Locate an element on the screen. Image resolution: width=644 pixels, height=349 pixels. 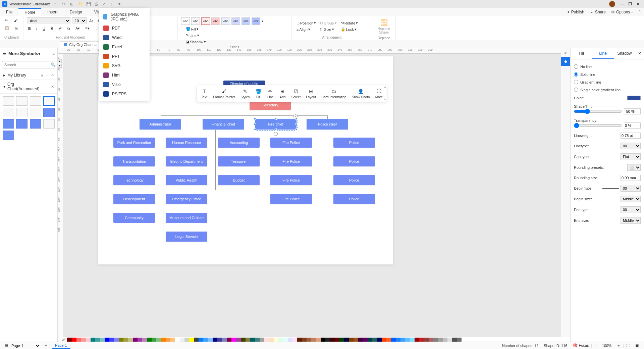
prop-tab-shadow: Shadow is located at coordinates (625, 54).